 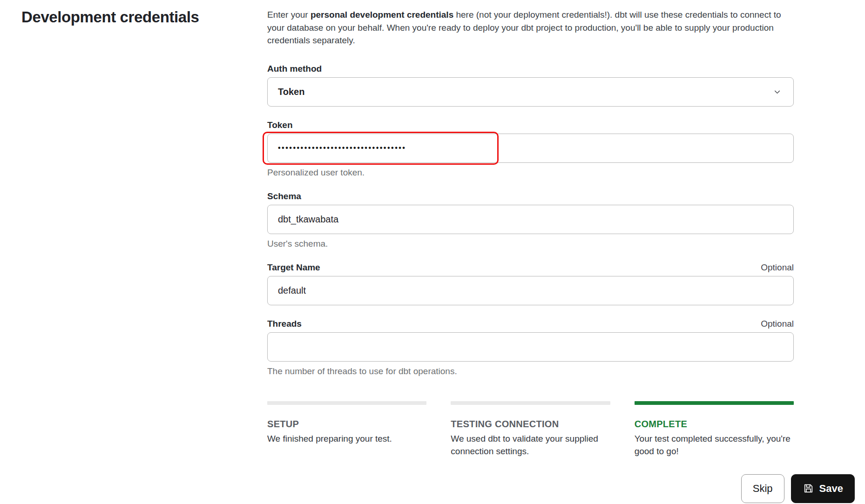 What do you see at coordinates (347, 403) in the screenshot?
I see `step-setup-progress-bar` at bounding box center [347, 403].